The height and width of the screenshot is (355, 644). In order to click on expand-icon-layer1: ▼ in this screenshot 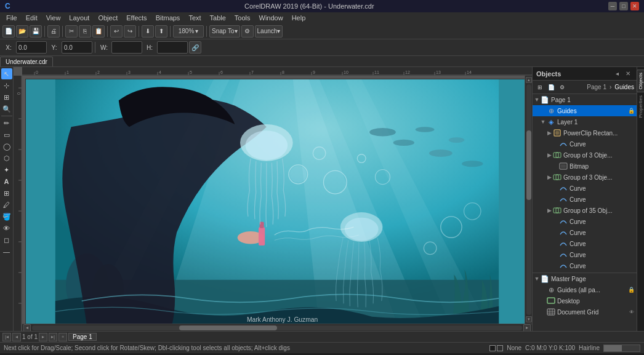, I will do `click(543, 122)`.